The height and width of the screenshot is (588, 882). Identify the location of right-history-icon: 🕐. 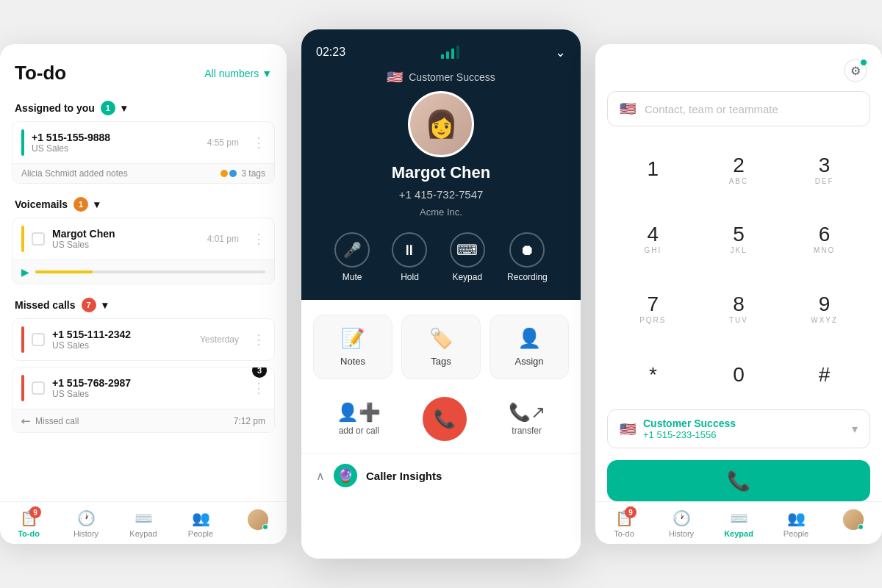
(682, 518).